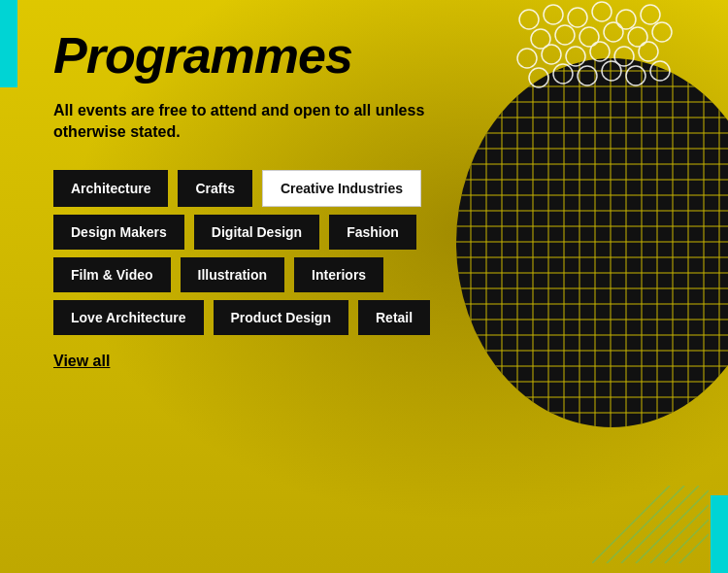 This screenshot has width=728, height=573. Describe the element at coordinates (281, 318) in the screenshot. I see `tag-product-design: Product Design` at that location.